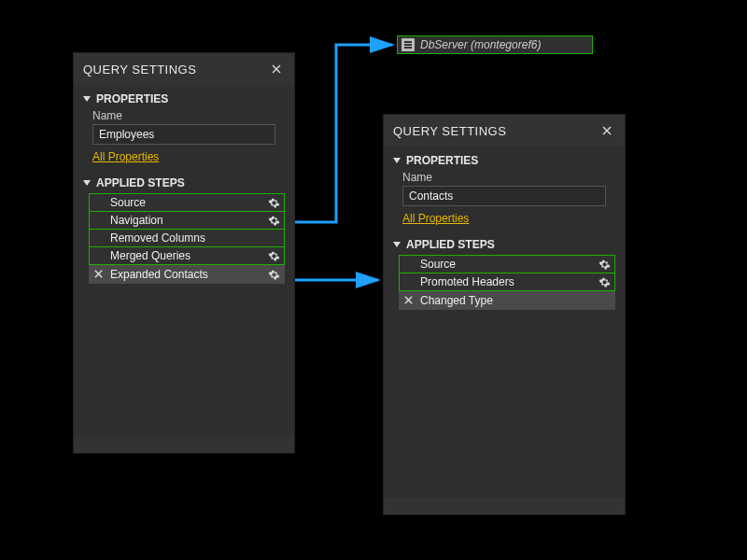  I want to click on step-label: Promoted Headers, so click(467, 282).